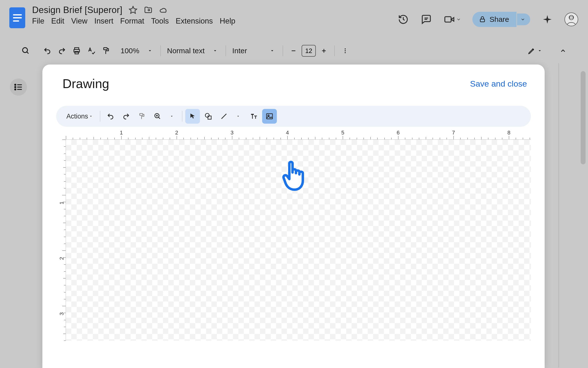 The height and width of the screenshot is (368, 588). I want to click on more-options-icon, so click(345, 51).